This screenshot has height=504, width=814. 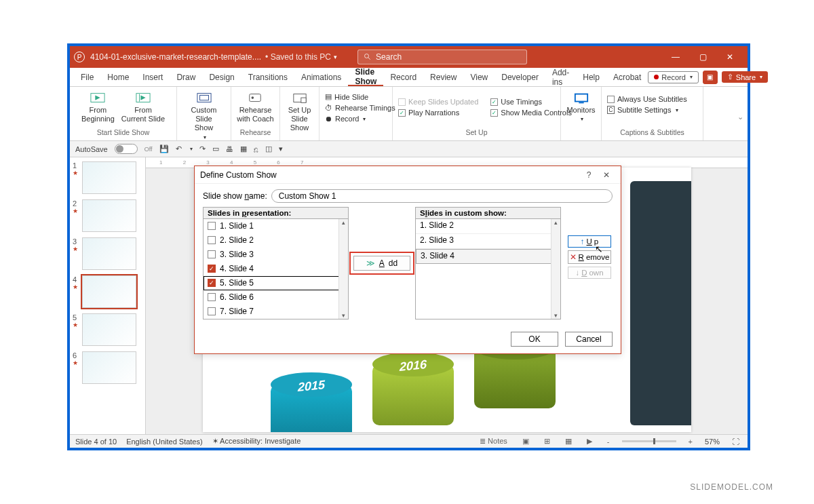 What do you see at coordinates (179, 149) in the screenshot?
I see `undo-icon: ↶` at bounding box center [179, 149].